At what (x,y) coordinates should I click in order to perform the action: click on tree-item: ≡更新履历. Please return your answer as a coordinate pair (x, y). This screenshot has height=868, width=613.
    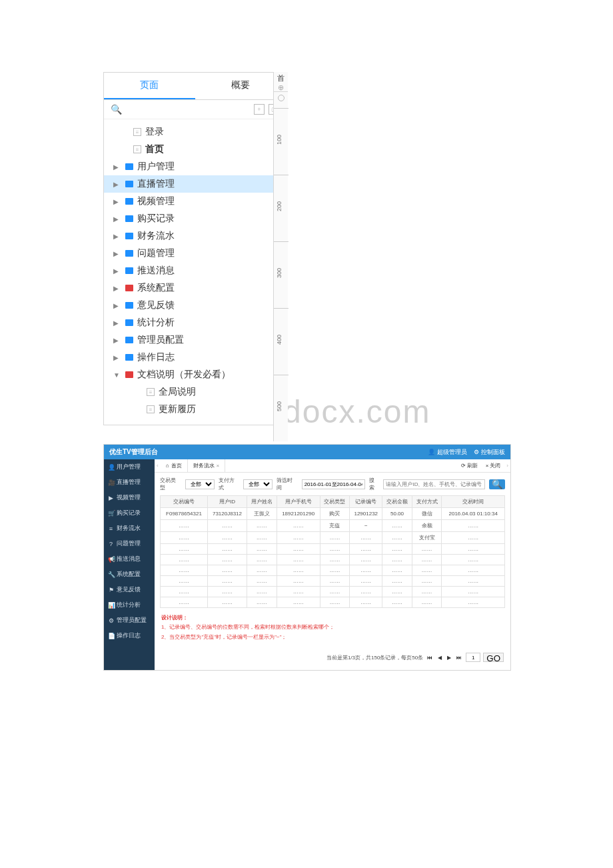
    Looking at the image, I should click on (195, 409).